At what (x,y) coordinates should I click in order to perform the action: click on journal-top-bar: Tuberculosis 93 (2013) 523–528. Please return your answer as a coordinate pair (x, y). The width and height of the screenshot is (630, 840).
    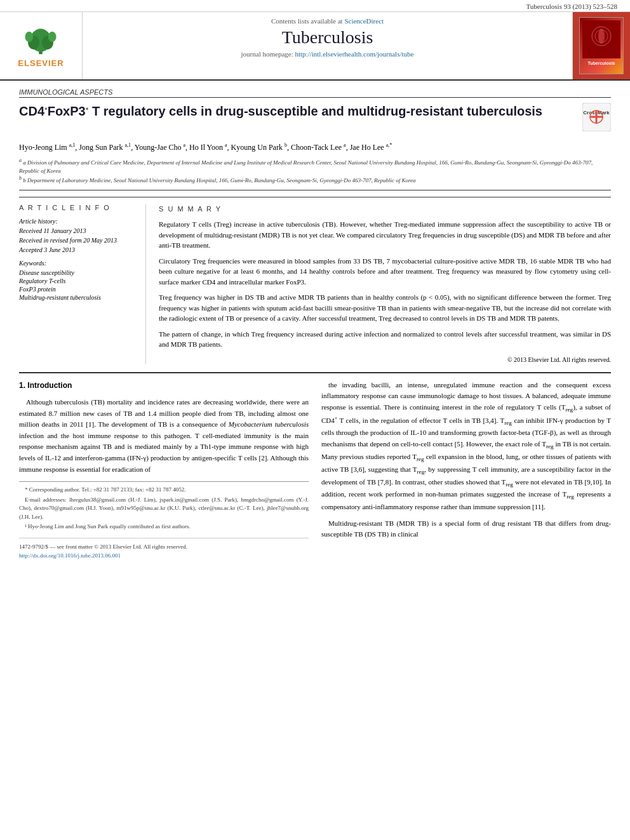
    Looking at the image, I should click on (315, 6).